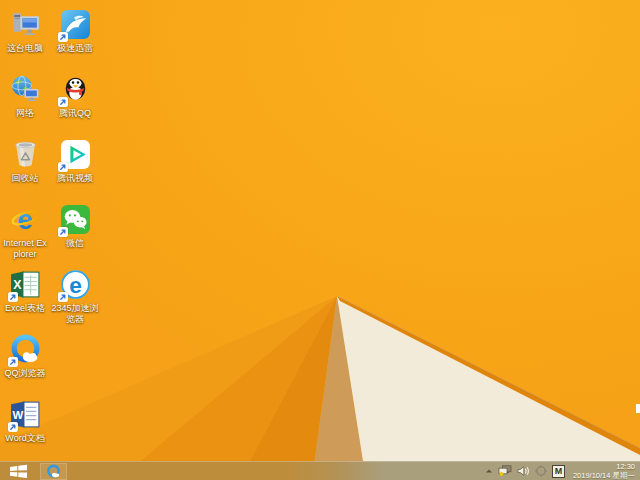  Describe the element at coordinates (26, 220) in the screenshot. I see `internet-explorer-icon: e` at that location.